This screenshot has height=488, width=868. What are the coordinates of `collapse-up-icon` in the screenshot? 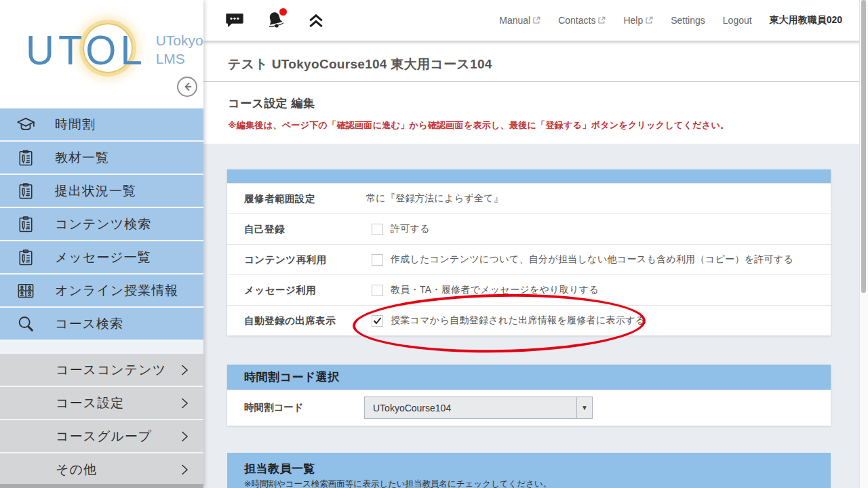 It's located at (316, 20).